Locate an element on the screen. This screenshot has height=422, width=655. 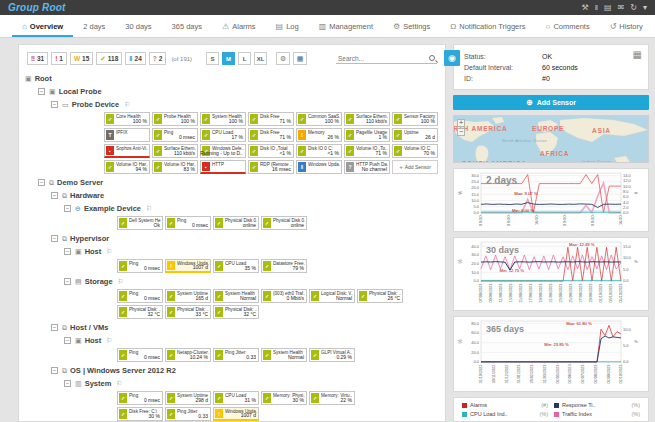
tab-365days: 365 days is located at coordinates (187, 26).